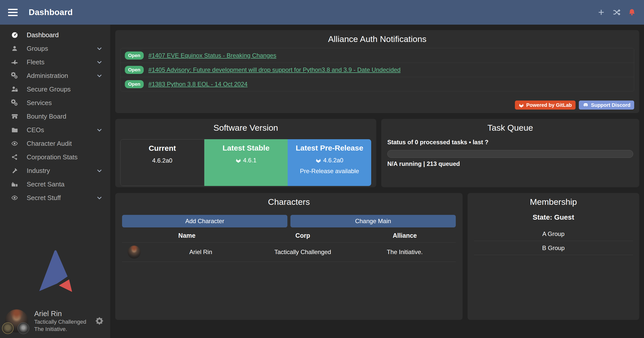  Describe the element at coordinates (553, 256) in the screenshot. I see `membership-panel: Membership State: Guest A Group B Group` at that location.